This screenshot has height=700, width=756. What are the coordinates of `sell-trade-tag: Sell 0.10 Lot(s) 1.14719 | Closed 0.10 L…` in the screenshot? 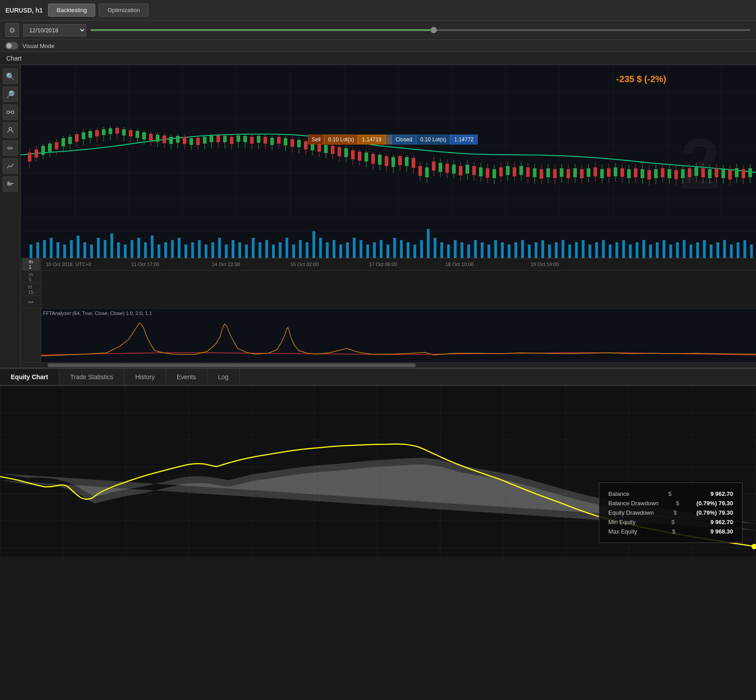 It's located at (393, 140).